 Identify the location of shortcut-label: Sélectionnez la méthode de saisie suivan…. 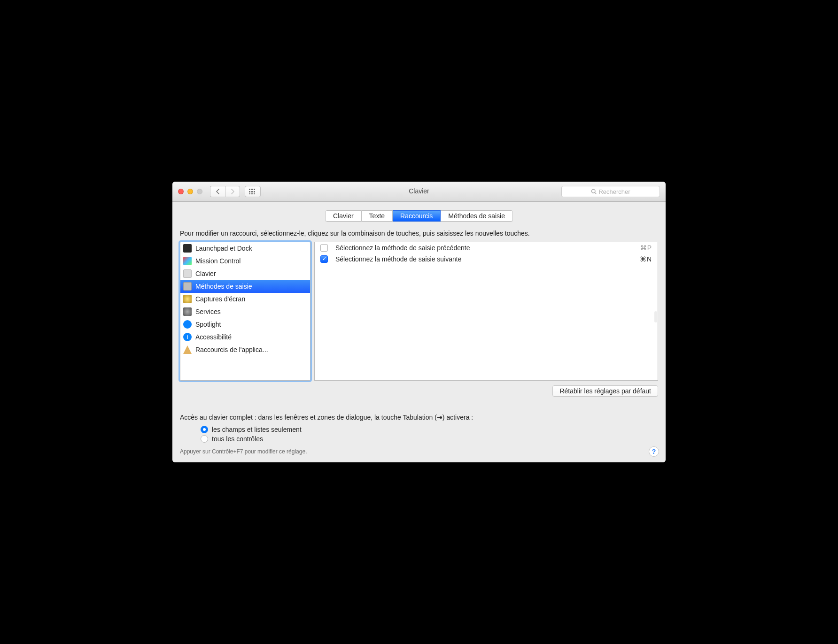
(398, 259).